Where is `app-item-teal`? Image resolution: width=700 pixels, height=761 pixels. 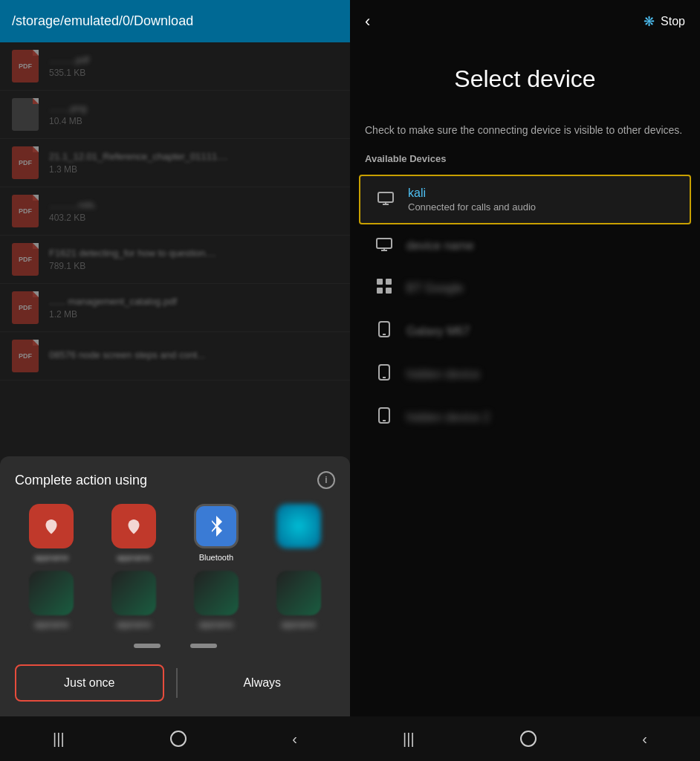
app-item-teal is located at coordinates (299, 533).